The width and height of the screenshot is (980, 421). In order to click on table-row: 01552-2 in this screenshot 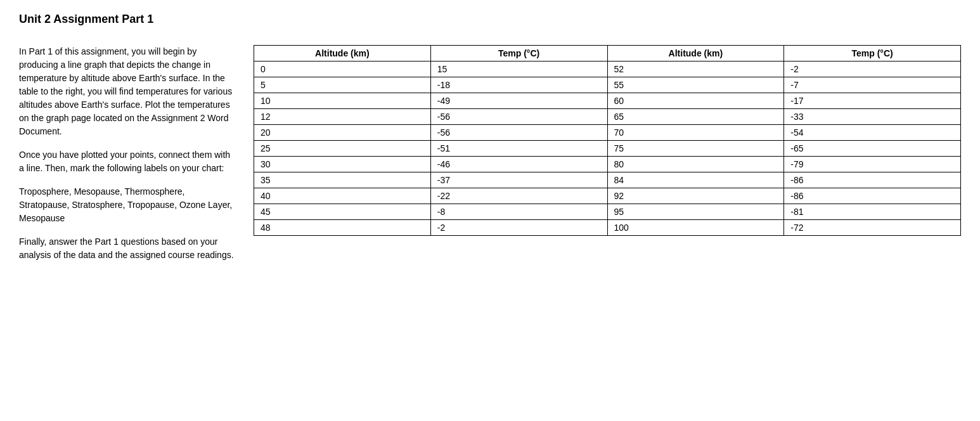, I will do `click(607, 70)`.